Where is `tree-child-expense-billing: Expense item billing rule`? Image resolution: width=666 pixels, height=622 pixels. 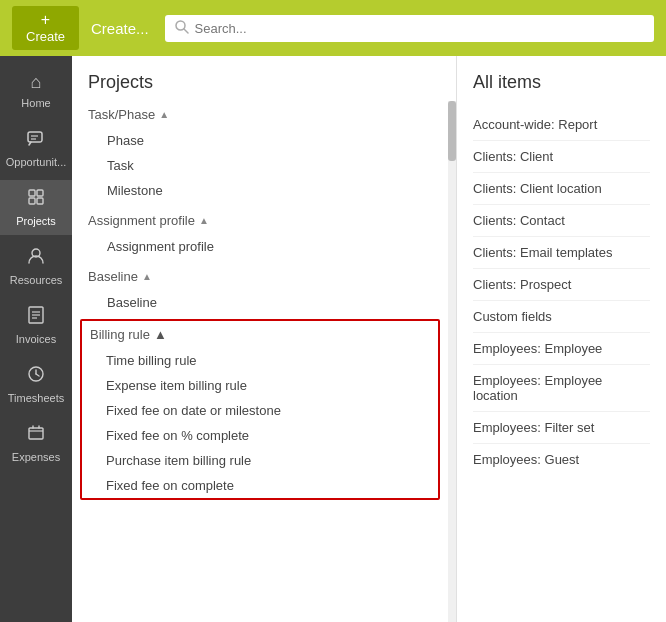
tree-child-expense-billing: Expense item billing rule is located at coordinates (260, 386).